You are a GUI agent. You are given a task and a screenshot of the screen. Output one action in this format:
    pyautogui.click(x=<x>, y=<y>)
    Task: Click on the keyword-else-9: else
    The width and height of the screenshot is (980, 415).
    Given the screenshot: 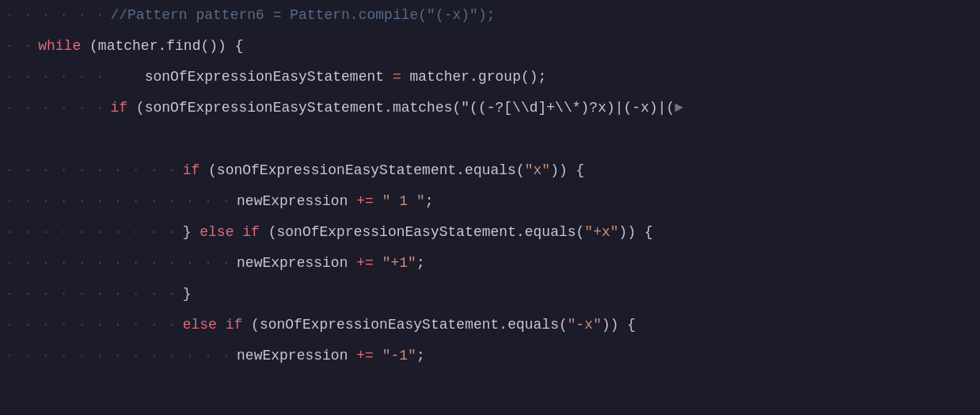 What is the action you would take?
    pyautogui.click(x=217, y=233)
    